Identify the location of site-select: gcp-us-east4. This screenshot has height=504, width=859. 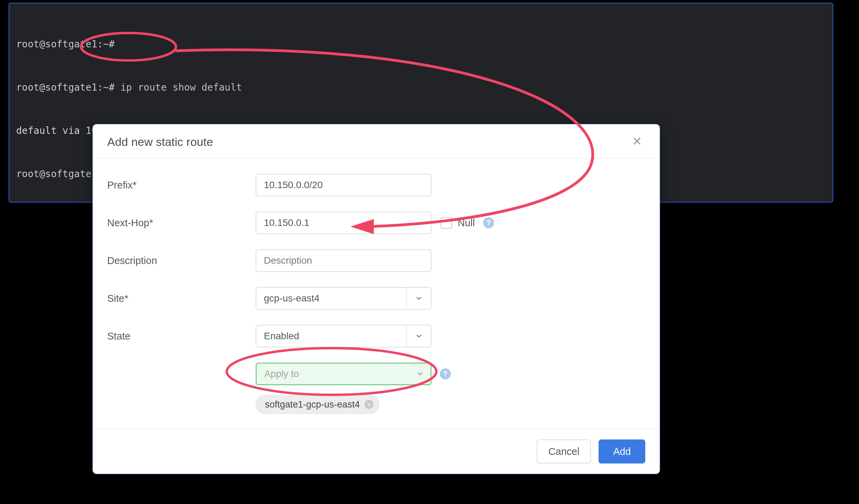
(344, 298).